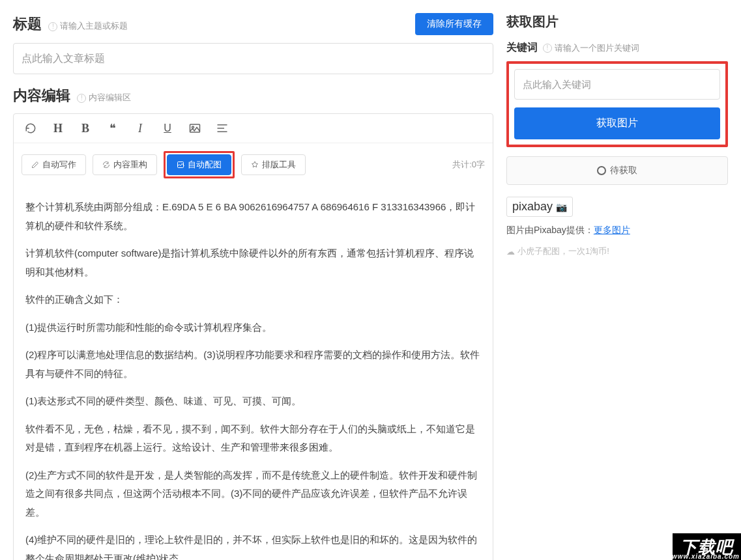  What do you see at coordinates (540, 207) in the screenshot?
I see `pixabay-badge: pixabay 📷` at bounding box center [540, 207].